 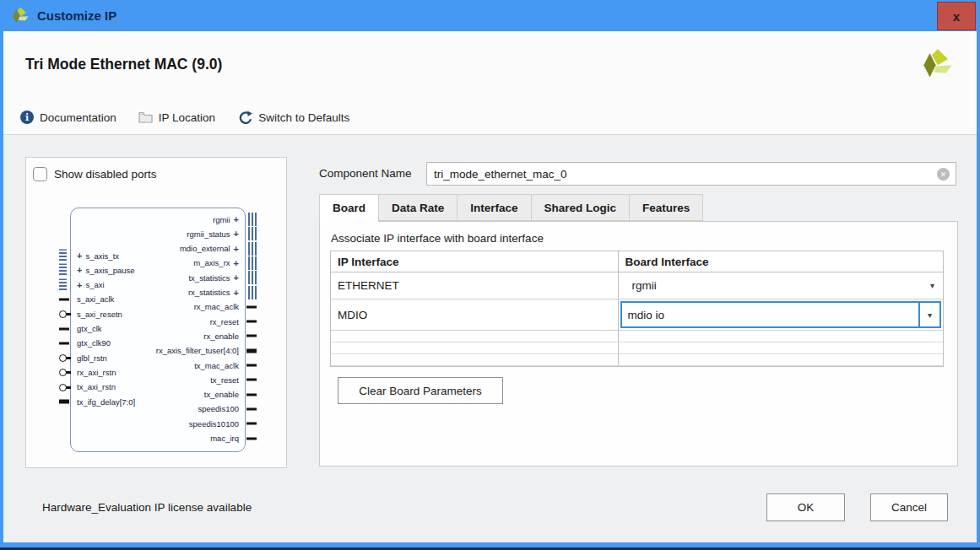 I want to click on table-header-row: IP InterfaceBoard Interface, so click(x=636, y=262).